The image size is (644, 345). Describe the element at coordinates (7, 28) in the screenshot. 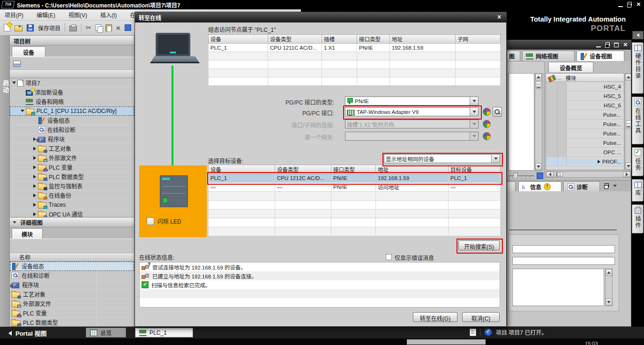

I see `new-project-icon` at that location.